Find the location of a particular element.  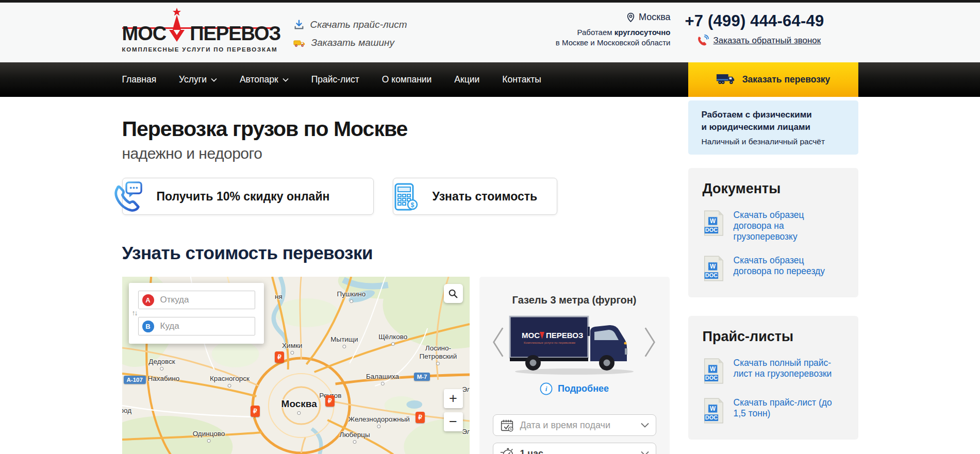

clients-info-title: Работаем с физическими и юридическими ли… is located at coordinates (773, 121).